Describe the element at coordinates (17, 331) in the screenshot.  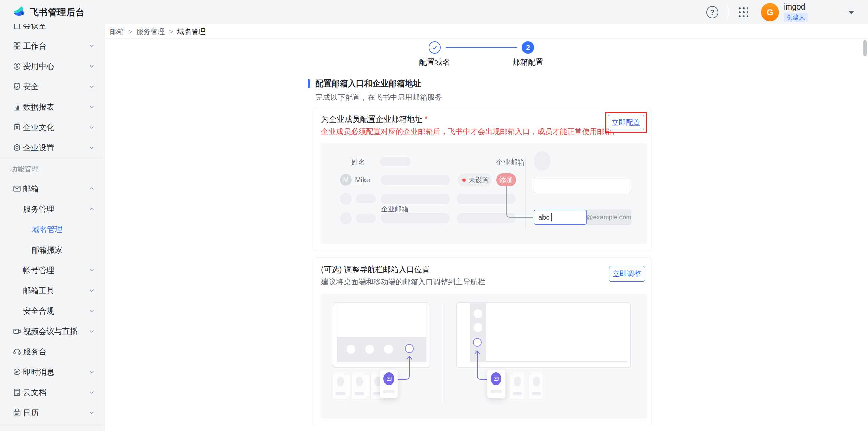
I see `video-camera-icon` at that location.